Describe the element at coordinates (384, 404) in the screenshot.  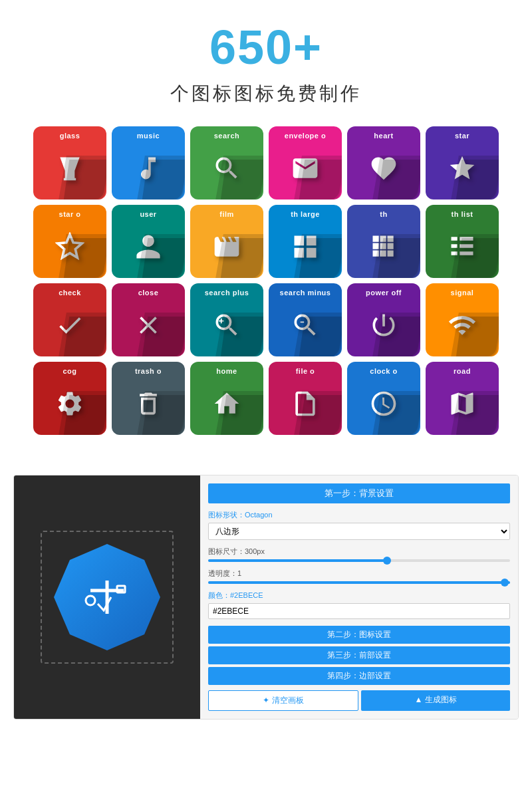
I see `icon-symbol-clock-o` at that location.